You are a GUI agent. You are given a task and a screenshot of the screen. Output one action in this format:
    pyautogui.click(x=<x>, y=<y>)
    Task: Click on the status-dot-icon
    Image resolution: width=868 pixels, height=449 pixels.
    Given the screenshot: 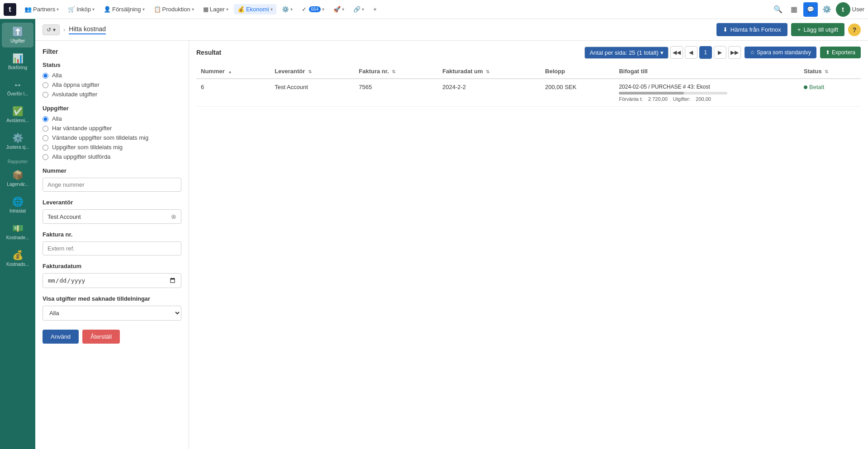 What is the action you would take?
    pyautogui.click(x=806, y=87)
    